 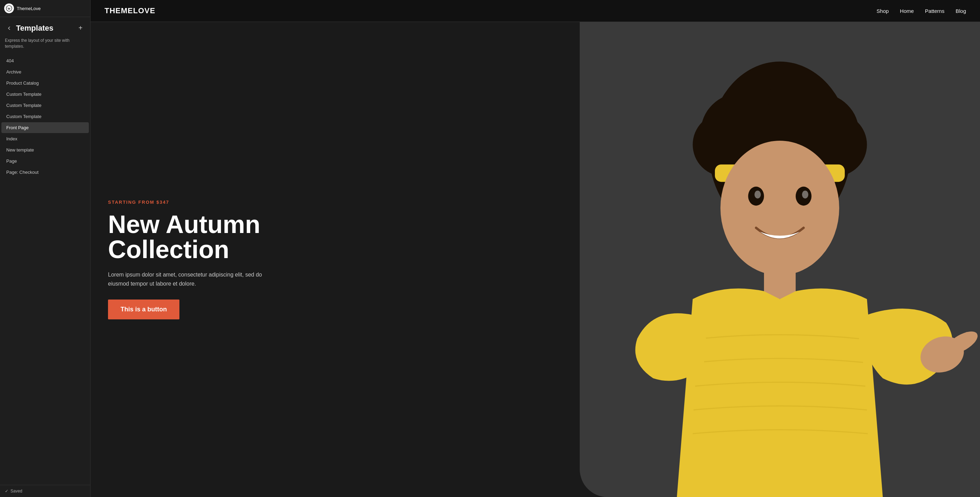 What do you see at coordinates (935, 11) in the screenshot?
I see `nav-patterns: Patterns` at bounding box center [935, 11].